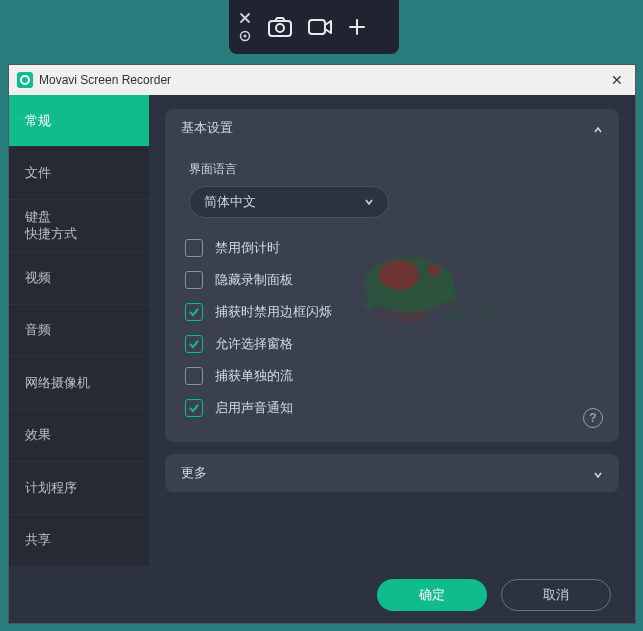 This screenshot has height=631, width=643. I want to click on sidebar-item-label: 效果, so click(38, 435).